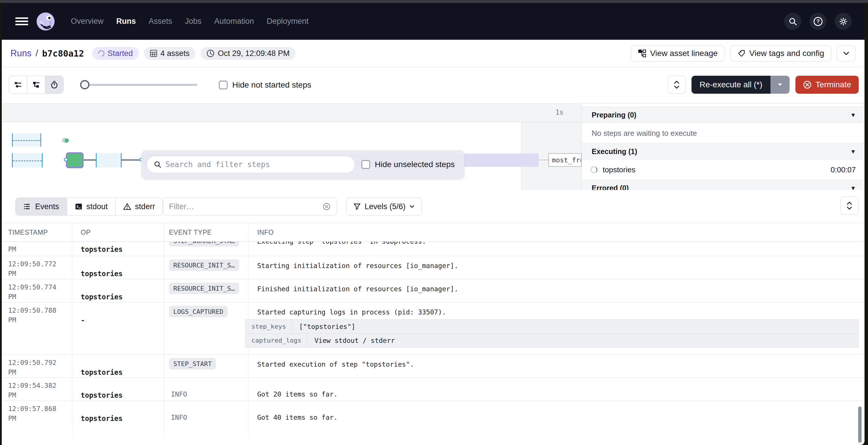 The width and height of the screenshot is (868, 445). I want to click on view-flat-icon, so click(18, 85).